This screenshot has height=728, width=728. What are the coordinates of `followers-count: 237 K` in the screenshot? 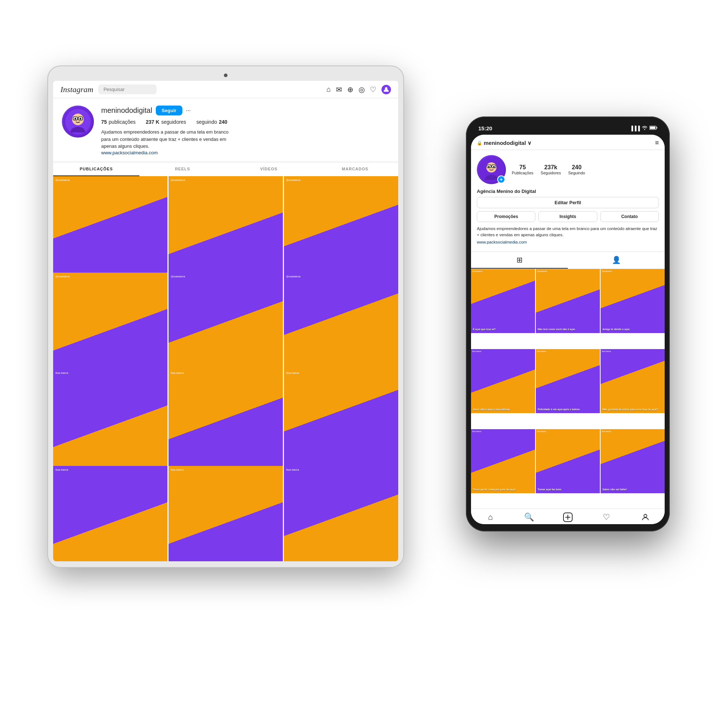 It's located at (153, 122).